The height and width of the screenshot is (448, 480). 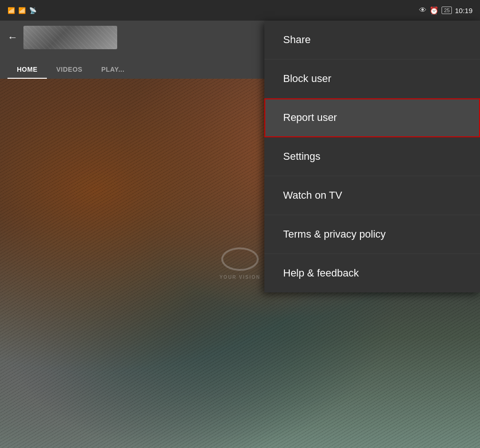 I want to click on tab-home: HOME, so click(x=27, y=70).